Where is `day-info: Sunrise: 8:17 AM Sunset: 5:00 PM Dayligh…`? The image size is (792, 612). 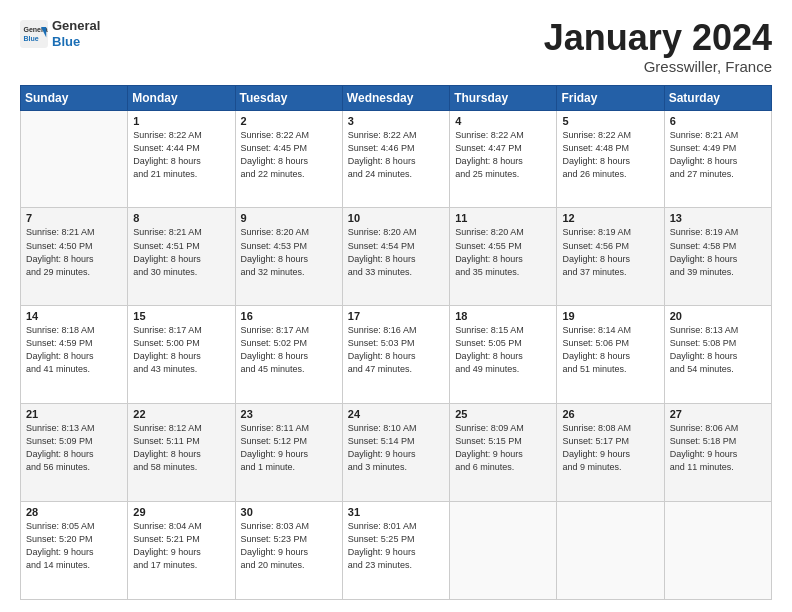
day-info: Sunrise: 8:17 AM Sunset: 5:00 PM Dayligh… is located at coordinates (181, 350).